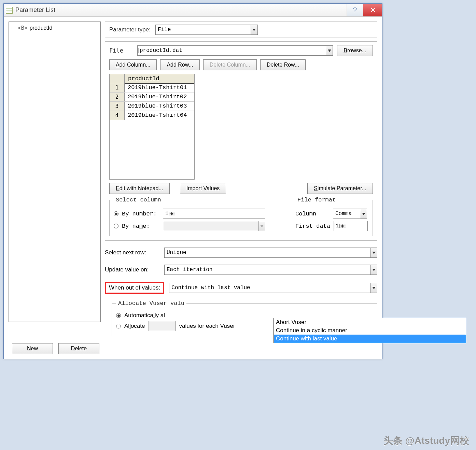 Image resolution: width=476 pixels, height=450 pixels. What do you see at coordinates (117, 97) in the screenshot?
I see `row-number: 2` at bounding box center [117, 97].